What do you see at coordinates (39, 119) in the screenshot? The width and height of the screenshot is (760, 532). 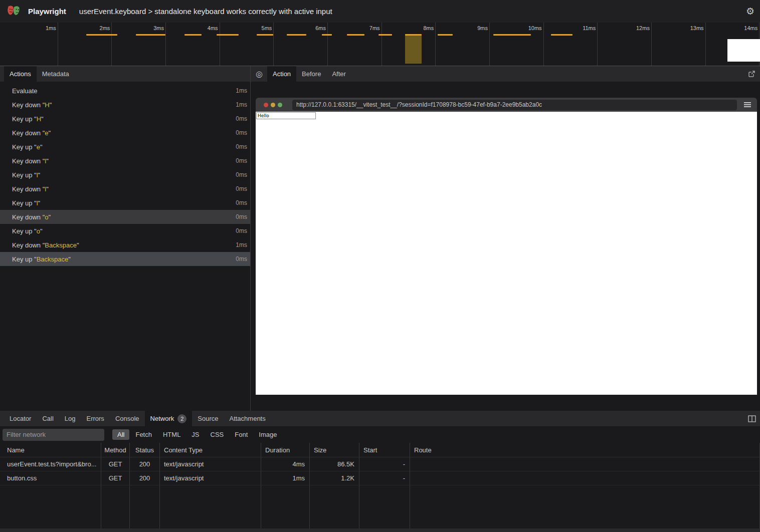 I see `action-key-value: H` at bounding box center [39, 119].